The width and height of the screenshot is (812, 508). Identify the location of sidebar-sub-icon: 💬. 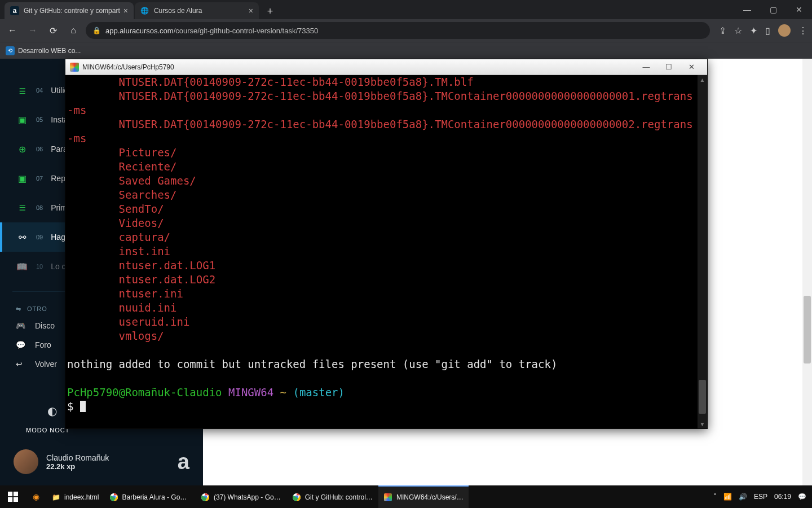
(21, 345).